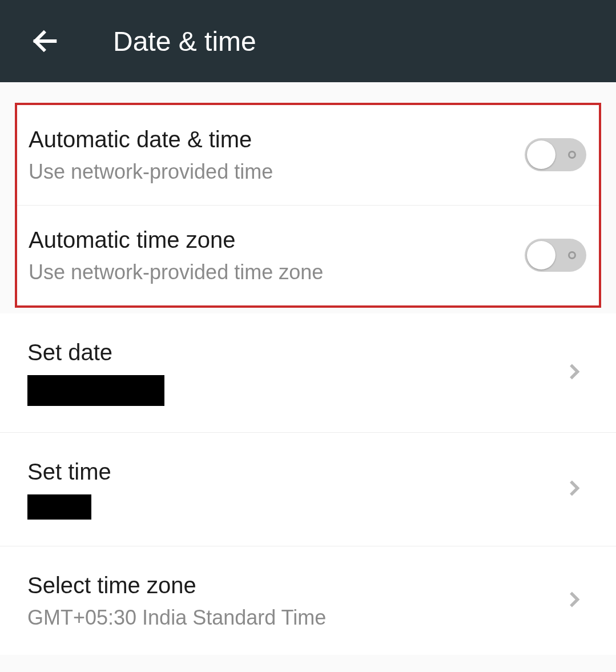 This screenshot has width=616, height=672. Describe the element at coordinates (555, 155) in the screenshot. I see `automatic-date-time-toggle` at that location.